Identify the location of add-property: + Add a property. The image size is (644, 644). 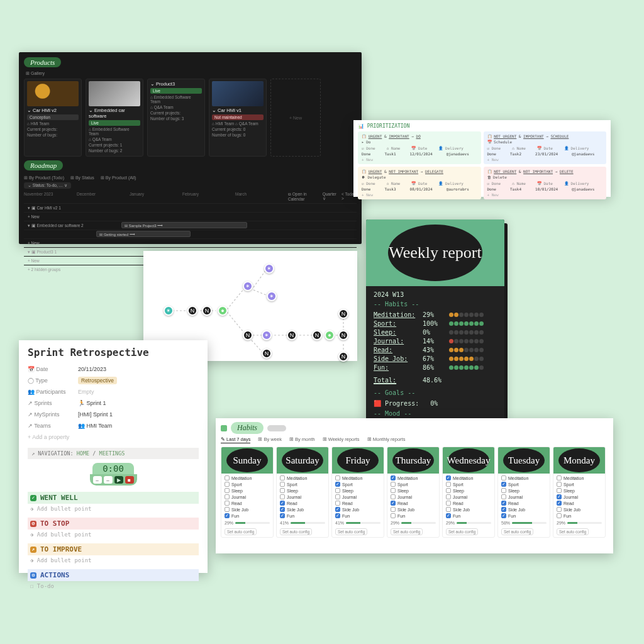
(113, 437).